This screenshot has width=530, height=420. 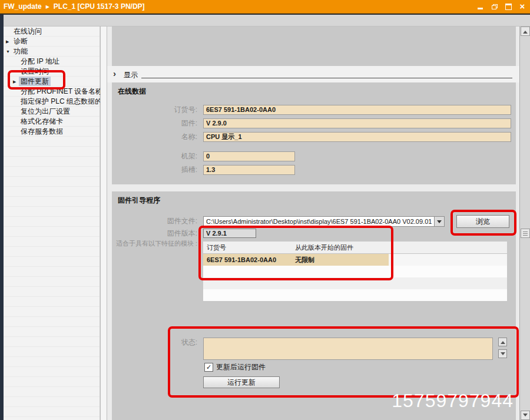 What do you see at coordinates (42, 131) in the screenshot?
I see `sidebar-item-label: 保存服务数据` at bounding box center [42, 131].